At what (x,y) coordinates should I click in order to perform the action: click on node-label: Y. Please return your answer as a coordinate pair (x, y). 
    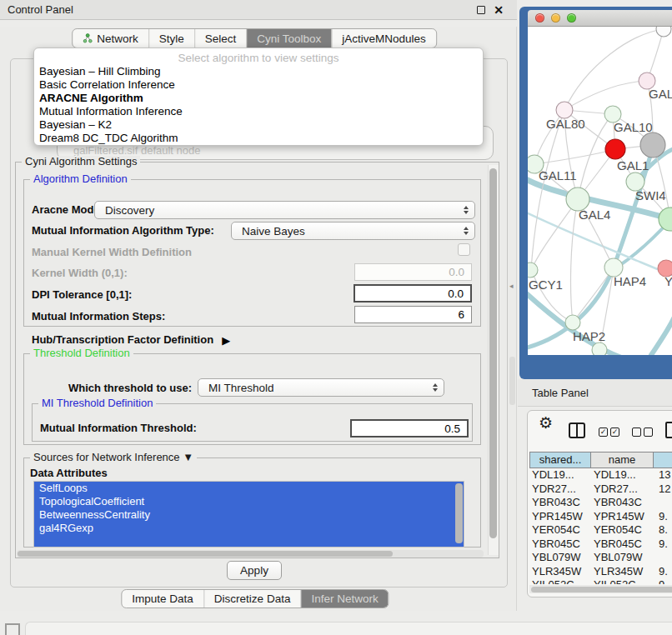
    Looking at the image, I should click on (669, 282).